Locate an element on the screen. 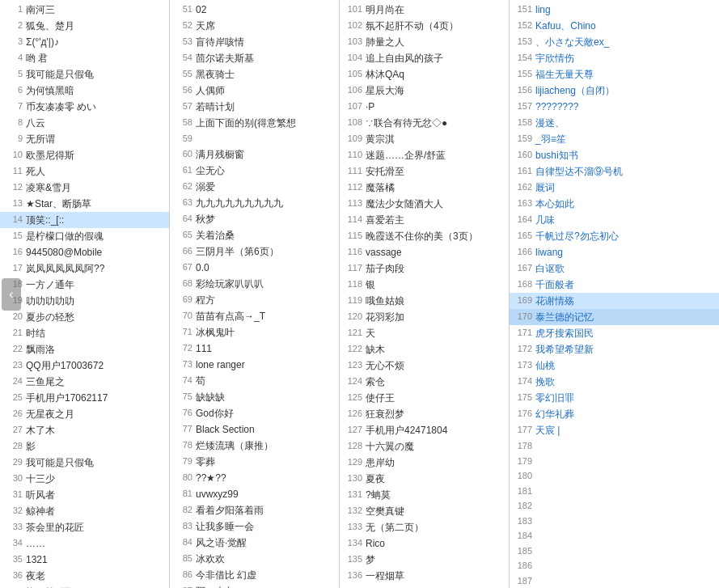 The height and width of the screenshot is (588, 719). list-item: 152Kafuu、Chino is located at coordinates (615, 26).